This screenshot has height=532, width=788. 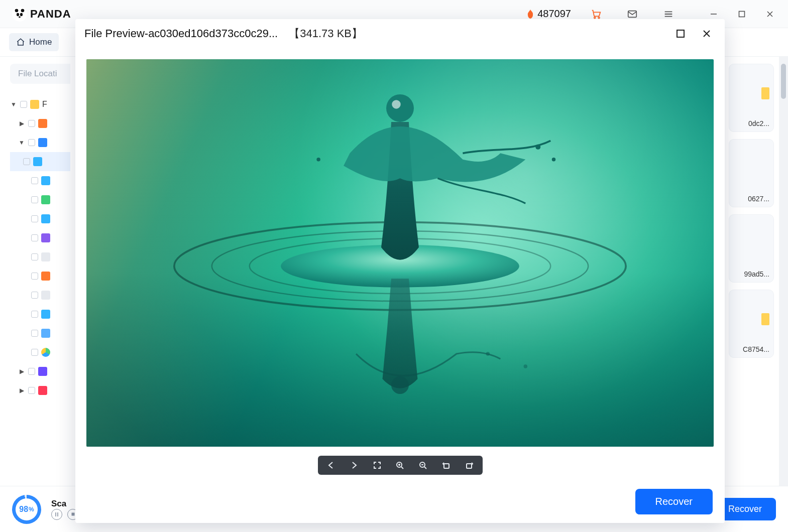 I want to click on next-icon, so click(x=354, y=465).